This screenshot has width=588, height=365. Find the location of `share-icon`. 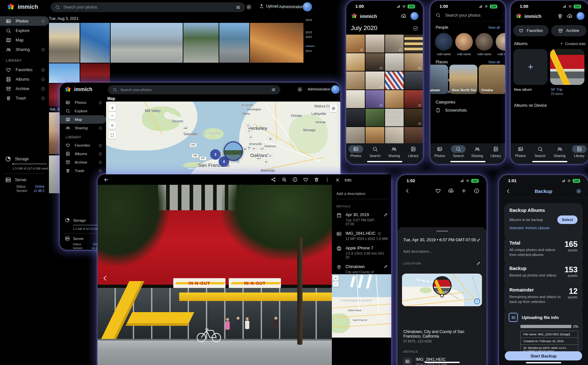

share-icon is located at coordinates (273, 180).